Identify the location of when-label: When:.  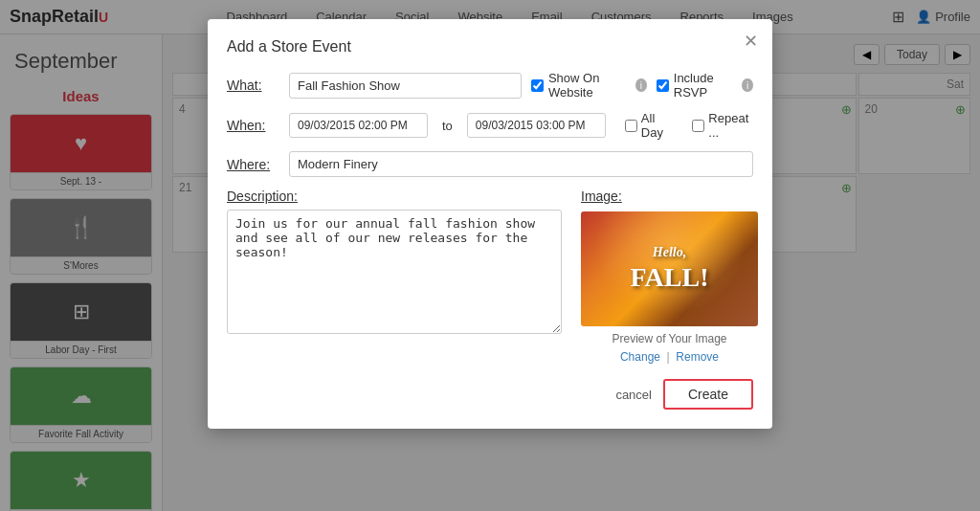
(253, 125).